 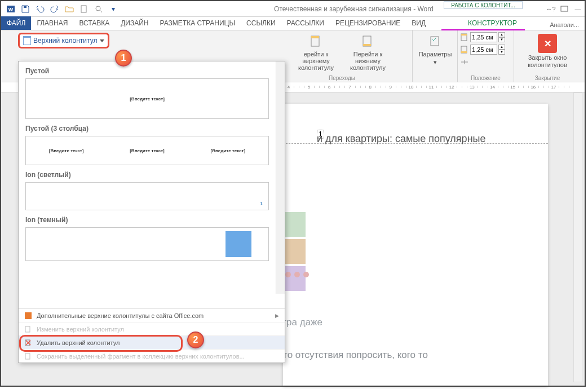 I want to click on office-icon, so click(x=28, y=316).